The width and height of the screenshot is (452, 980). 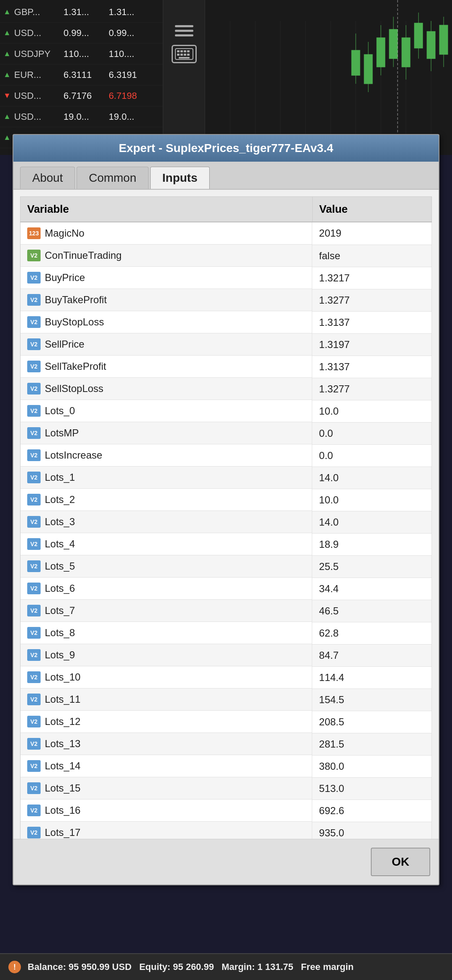 What do you see at coordinates (167, 209) in the screenshot?
I see `col-variable: Variable` at bounding box center [167, 209].